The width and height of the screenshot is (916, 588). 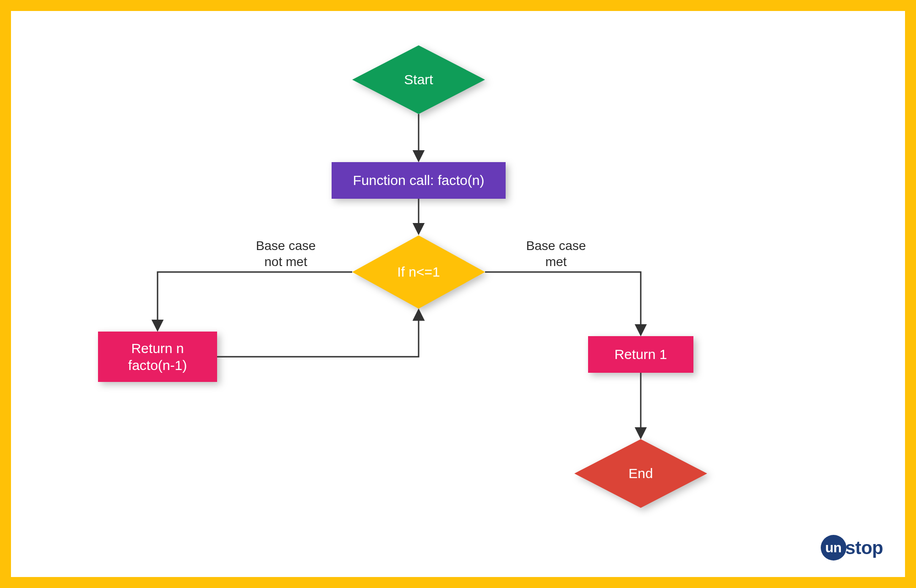 I want to click on return-one-label: Return 1, so click(x=640, y=354).